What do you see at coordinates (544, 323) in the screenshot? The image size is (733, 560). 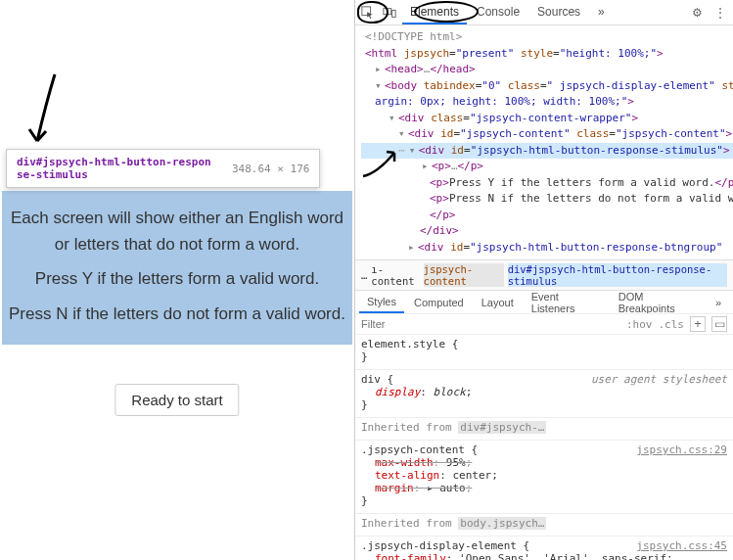 I see `styles-filter-row: :hov .cls + ▭` at bounding box center [544, 323].